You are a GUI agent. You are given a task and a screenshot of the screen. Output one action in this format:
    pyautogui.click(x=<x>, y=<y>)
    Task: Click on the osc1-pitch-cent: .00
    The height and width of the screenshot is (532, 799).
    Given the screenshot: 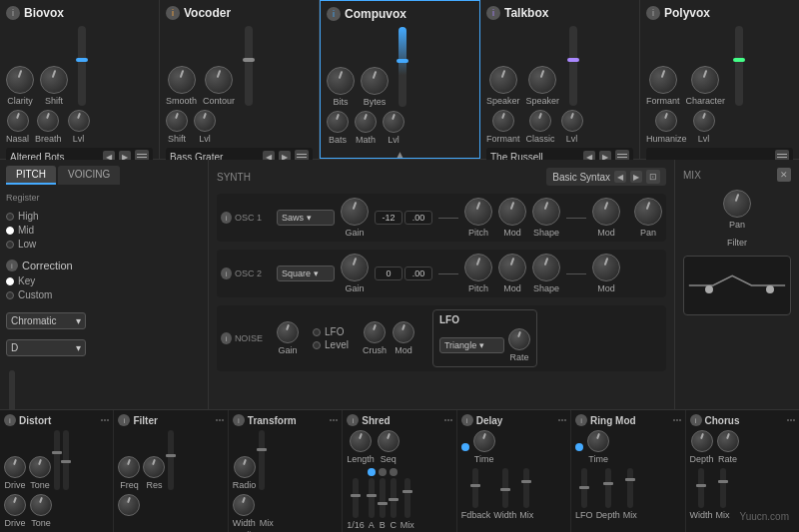 What is the action you would take?
    pyautogui.click(x=418, y=218)
    